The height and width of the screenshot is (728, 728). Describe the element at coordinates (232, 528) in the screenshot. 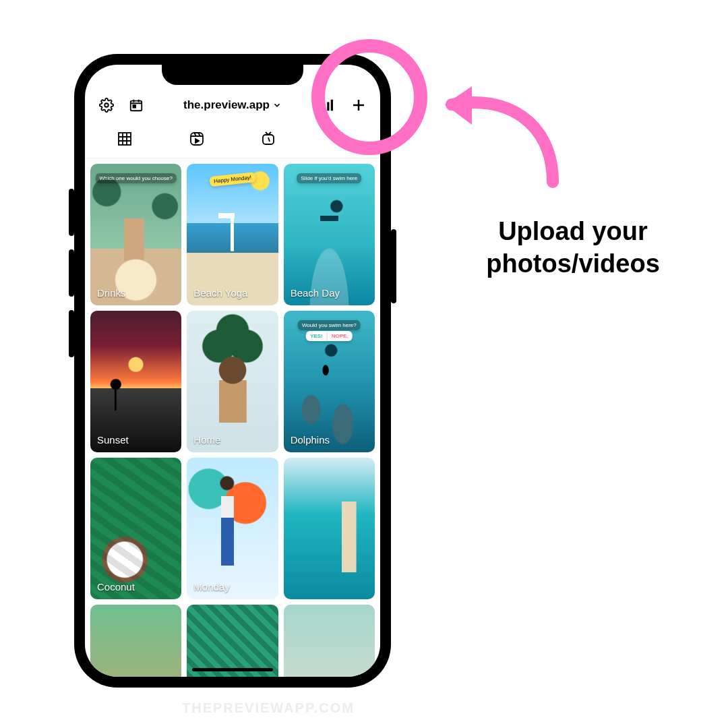

I see `story-card: Monday` at that location.